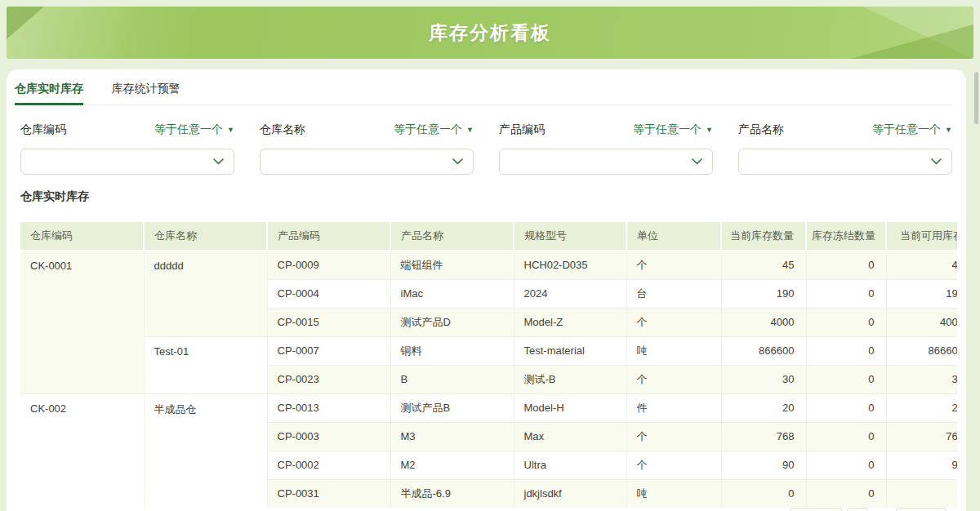 This screenshot has width=980, height=511. I want to click on cell-product-code: CP-0004, so click(328, 294).